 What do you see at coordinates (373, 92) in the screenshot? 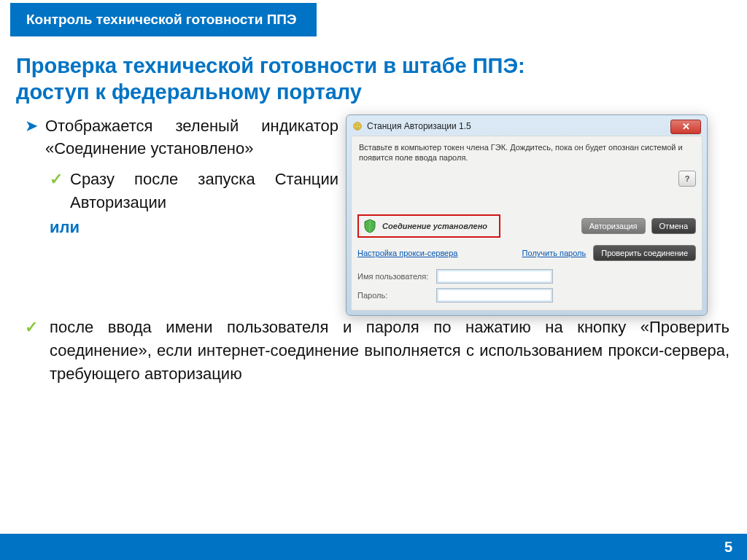
I see `title-line-2: доступ к федеральному порталу` at bounding box center [373, 92].